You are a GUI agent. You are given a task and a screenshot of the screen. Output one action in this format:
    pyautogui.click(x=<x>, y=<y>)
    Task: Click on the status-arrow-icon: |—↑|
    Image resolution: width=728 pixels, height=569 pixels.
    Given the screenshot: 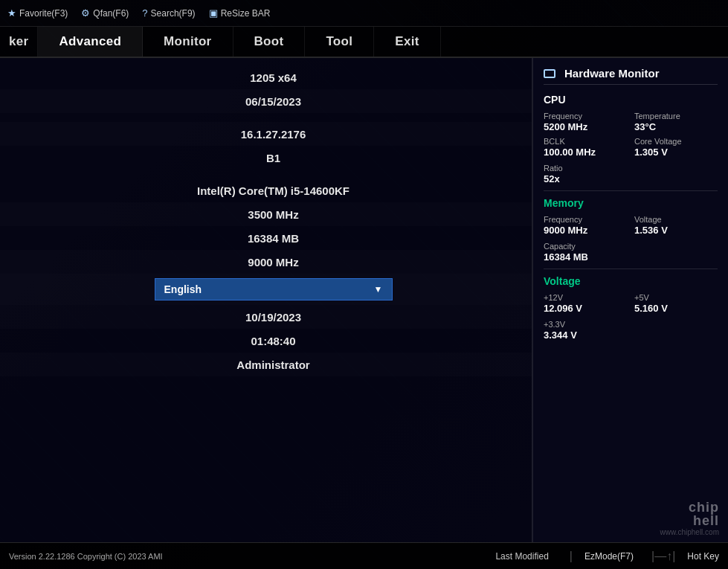 What is the action you would take?
    pyautogui.click(x=663, y=556)
    